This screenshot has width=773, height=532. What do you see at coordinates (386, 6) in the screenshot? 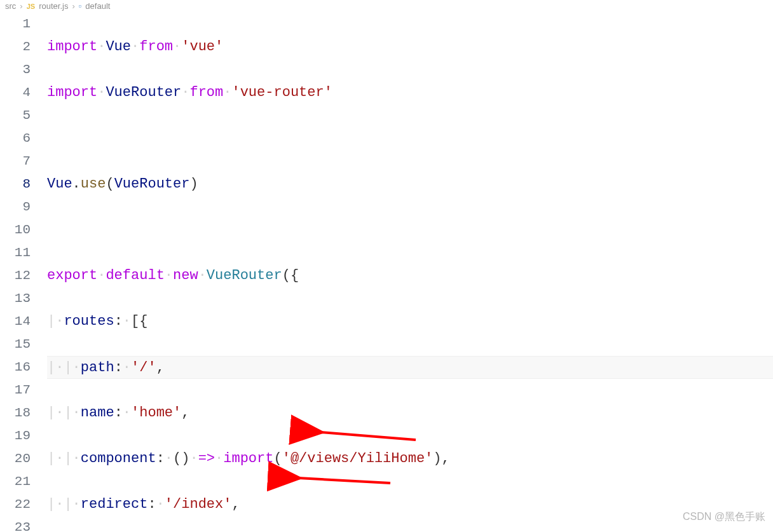
I see `breadcrumbs: src › JS router.js › ▫ default` at bounding box center [386, 6].